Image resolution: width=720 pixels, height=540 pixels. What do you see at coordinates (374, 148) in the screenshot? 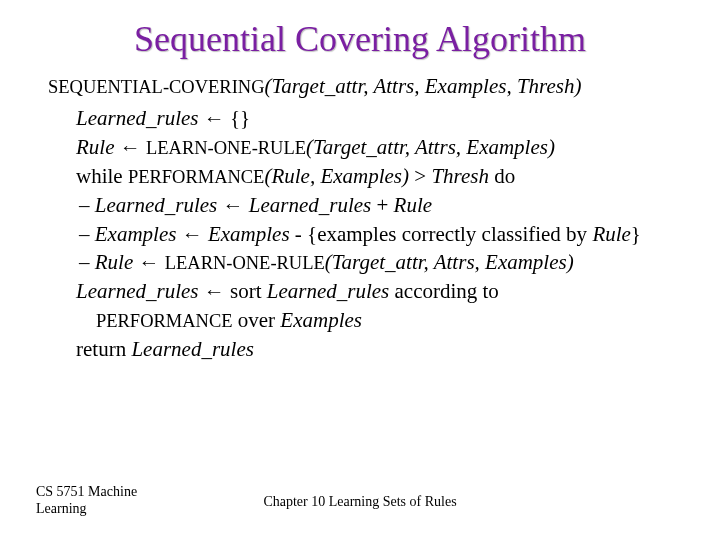
I see `line-init-rule: Rule ← LEARN-ONE-RULE(Target_attr, Attrs…` at bounding box center [374, 148].